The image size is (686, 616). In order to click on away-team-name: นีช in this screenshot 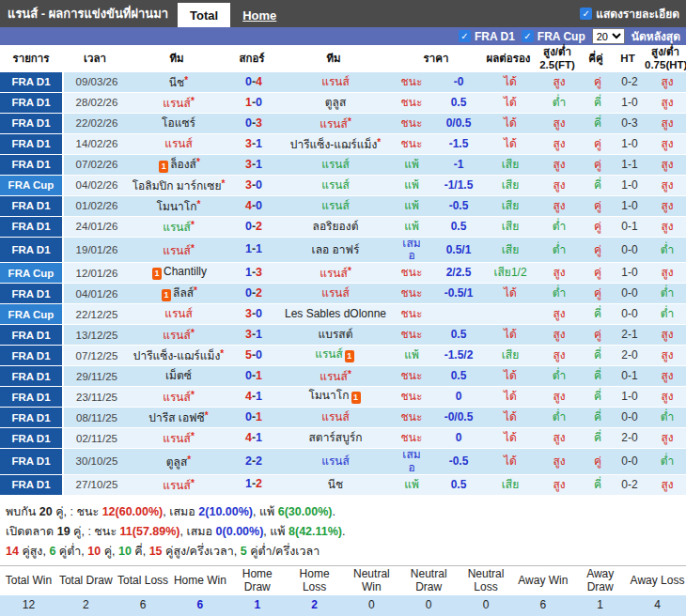, I will do `click(335, 485)`.